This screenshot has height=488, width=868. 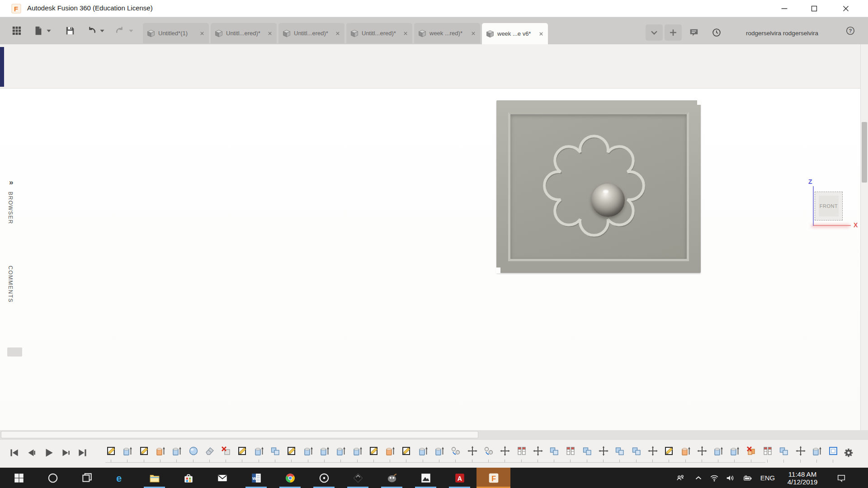 I want to click on taskbar-word-button: W, so click(x=256, y=478).